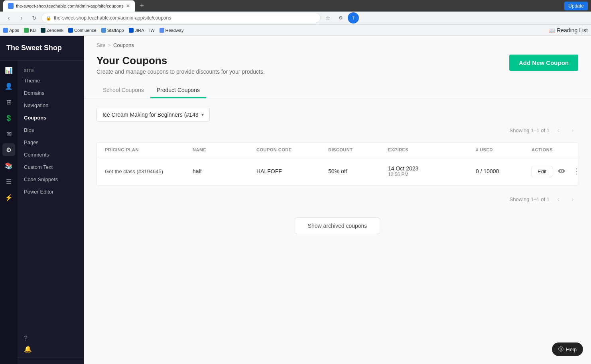  Describe the element at coordinates (34, 18) in the screenshot. I see `reload-btn: ↻` at that location.